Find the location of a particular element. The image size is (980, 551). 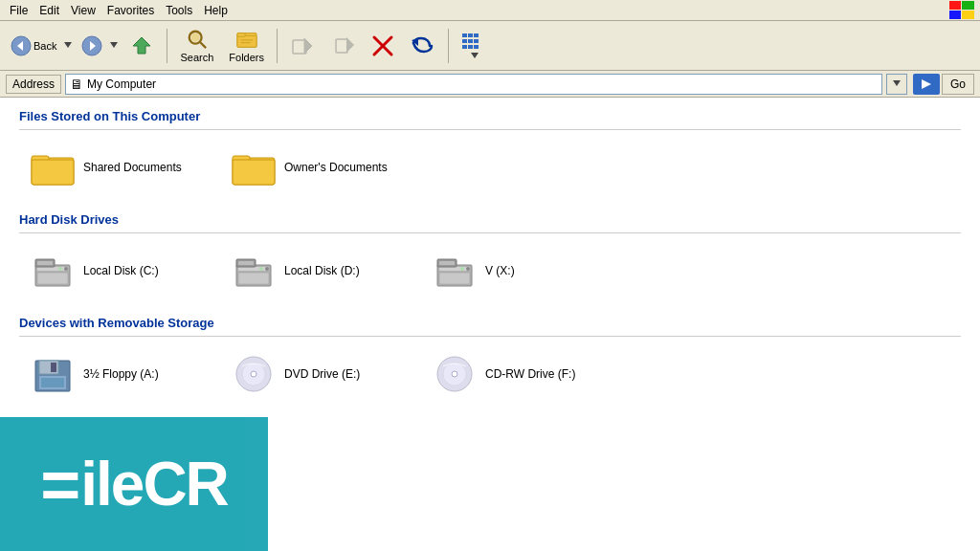

menu-help: Help is located at coordinates (216, 11).